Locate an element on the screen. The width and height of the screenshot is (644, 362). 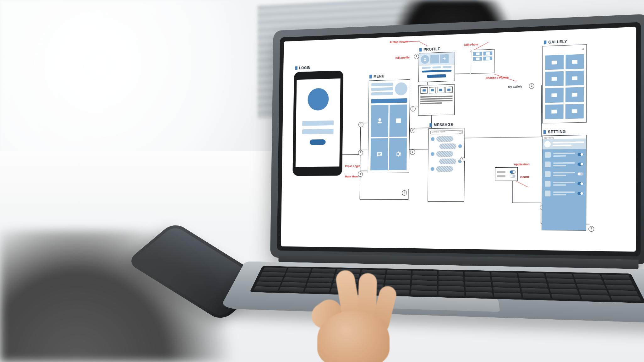
contact-search: Contact Name is located at coordinates (447, 132).